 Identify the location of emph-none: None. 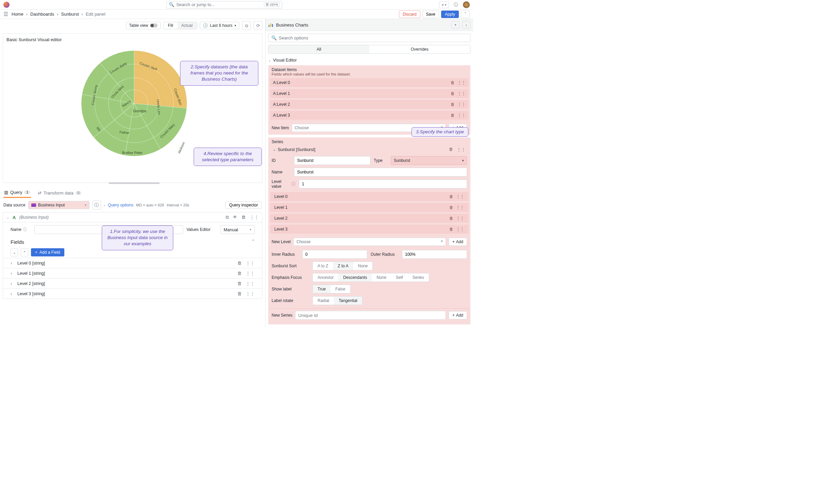
(381, 278).